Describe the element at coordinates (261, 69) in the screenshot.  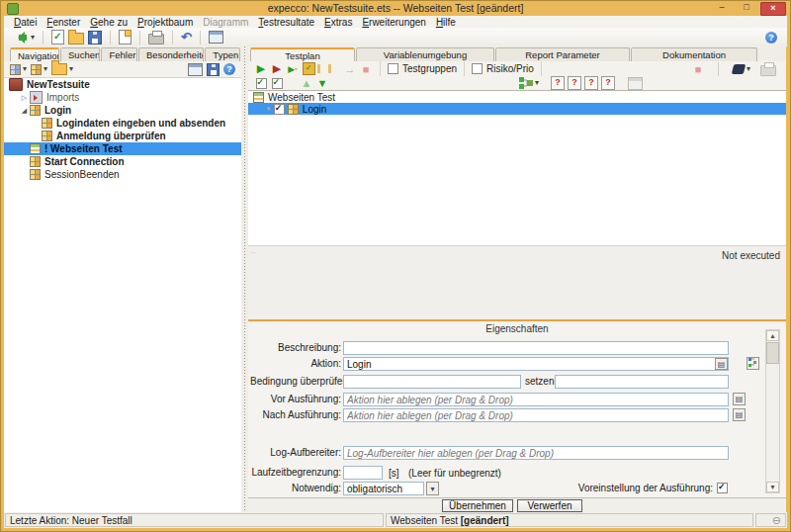
I see `run-button: ▶` at that location.